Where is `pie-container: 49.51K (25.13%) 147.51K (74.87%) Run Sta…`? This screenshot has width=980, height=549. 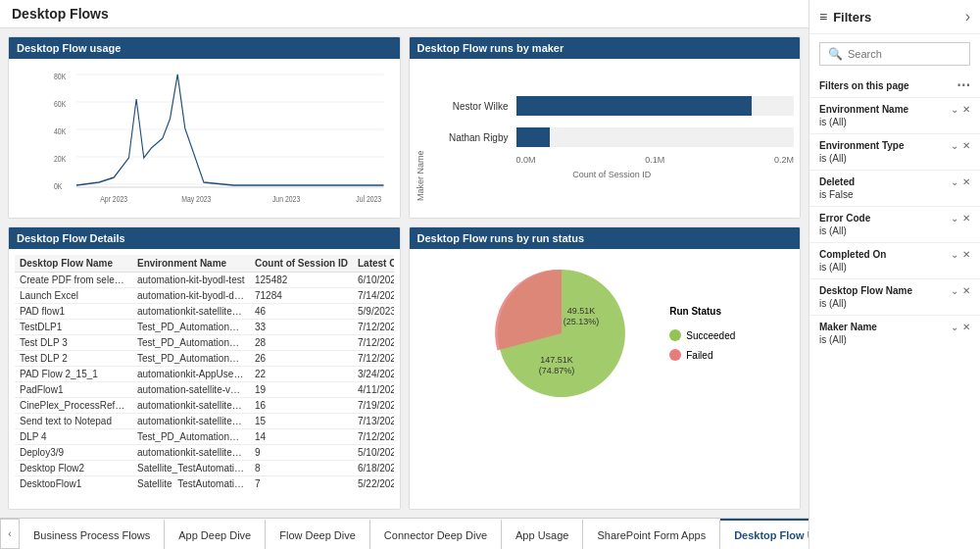
pie-container: 49.51K (25.13%) 147.51K (74.87%) Run Sta… is located at coordinates (606, 333).